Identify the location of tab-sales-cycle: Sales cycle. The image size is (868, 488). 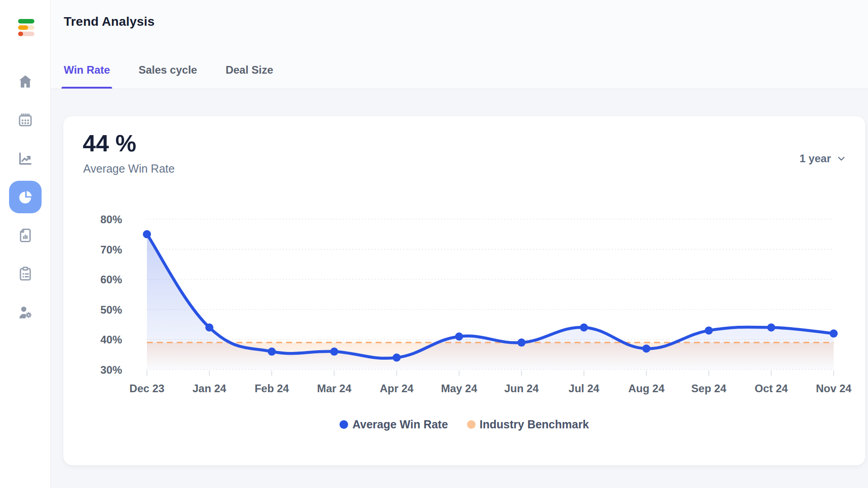
(167, 76).